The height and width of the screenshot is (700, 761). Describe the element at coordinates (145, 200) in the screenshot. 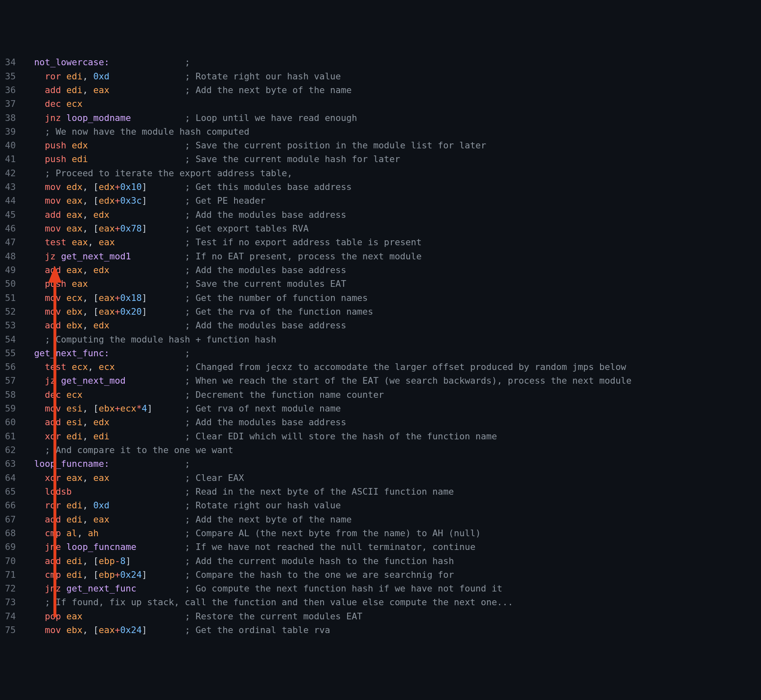

I see `code-content: mov eax, [edx+0x3c] ; Get PE header` at that location.